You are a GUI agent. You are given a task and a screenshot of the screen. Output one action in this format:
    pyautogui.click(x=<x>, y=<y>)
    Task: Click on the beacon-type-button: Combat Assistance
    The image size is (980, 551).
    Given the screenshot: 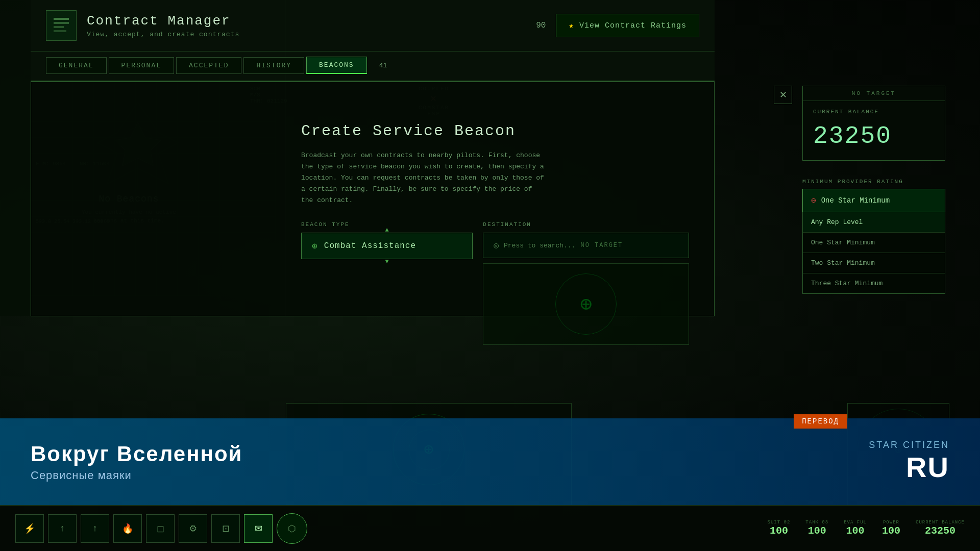 What is the action you would take?
    pyautogui.click(x=387, y=246)
    